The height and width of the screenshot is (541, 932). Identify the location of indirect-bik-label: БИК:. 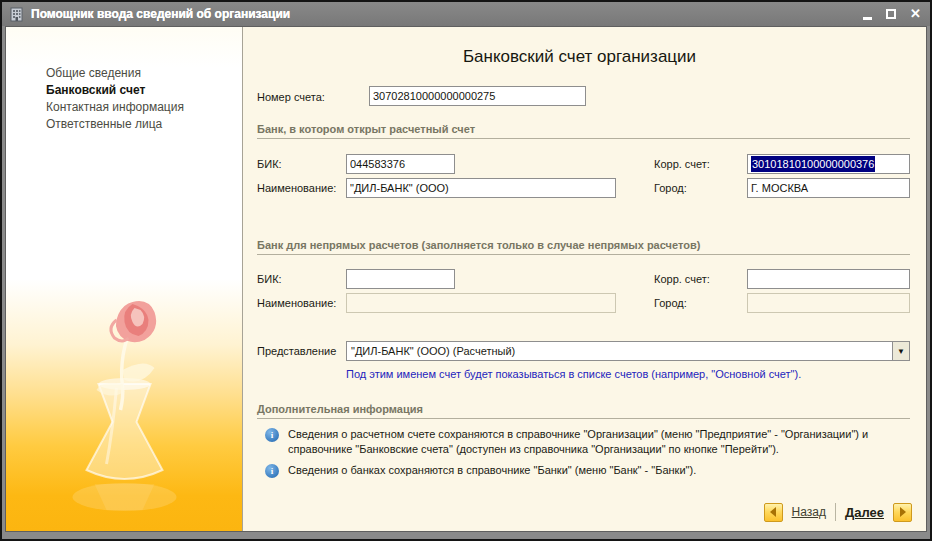
(270, 279).